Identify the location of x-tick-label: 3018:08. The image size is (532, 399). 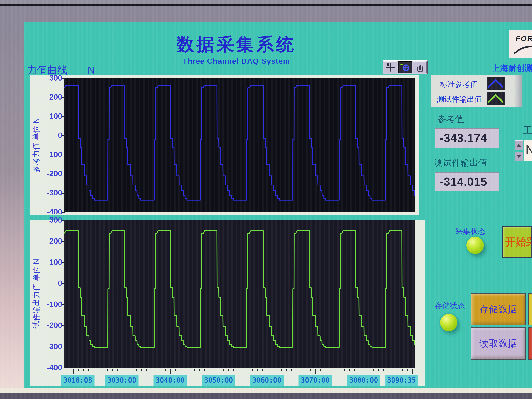
(77, 380).